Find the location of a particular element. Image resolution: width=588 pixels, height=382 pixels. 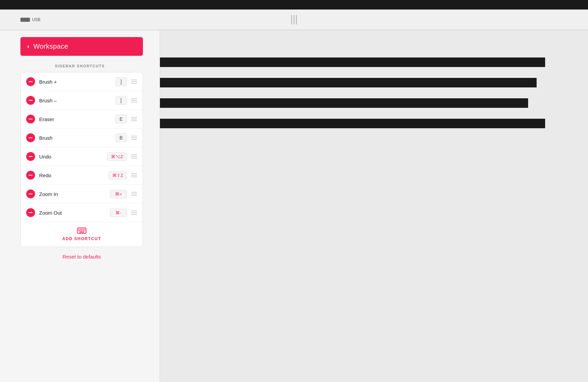

shortcut-row-undo: Undo⌘⌥Z is located at coordinates (82, 156).